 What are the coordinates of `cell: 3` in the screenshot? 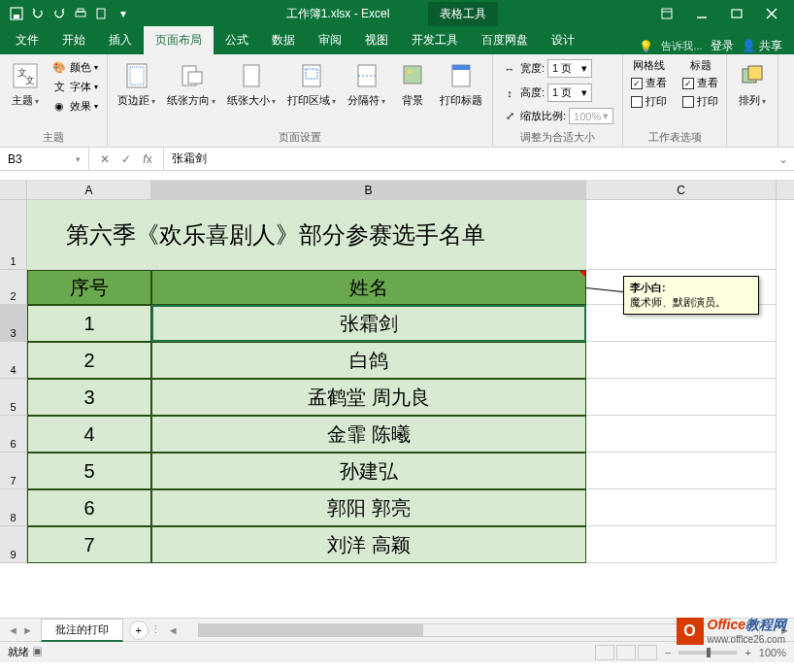 It's located at (89, 397).